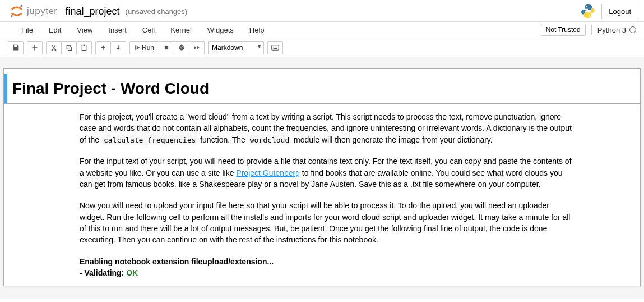 The image size is (644, 302). Describe the element at coordinates (85, 30) in the screenshot. I see `menu-view: View` at that location.